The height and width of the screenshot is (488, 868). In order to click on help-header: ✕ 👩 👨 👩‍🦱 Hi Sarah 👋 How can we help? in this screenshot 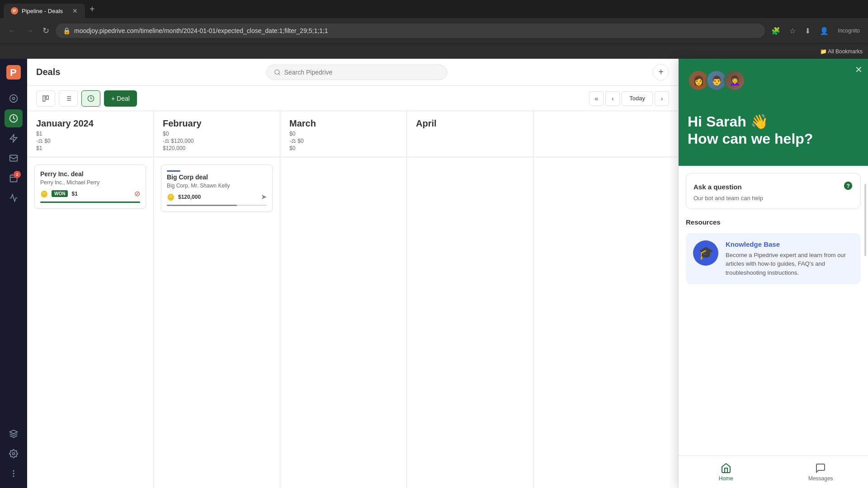, I will do `click(773, 112)`.